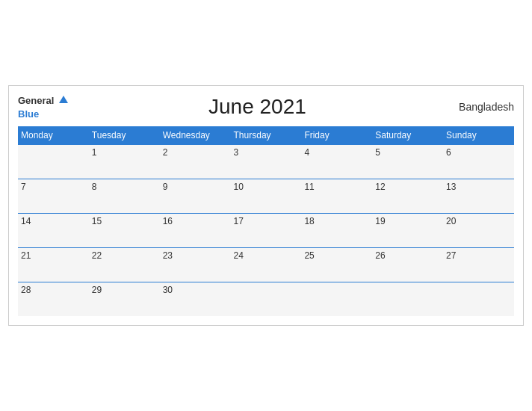 Image resolution: width=532 pixels, height=411 pixels. I want to click on calendar-day-cell: 20, so click(478, 230).